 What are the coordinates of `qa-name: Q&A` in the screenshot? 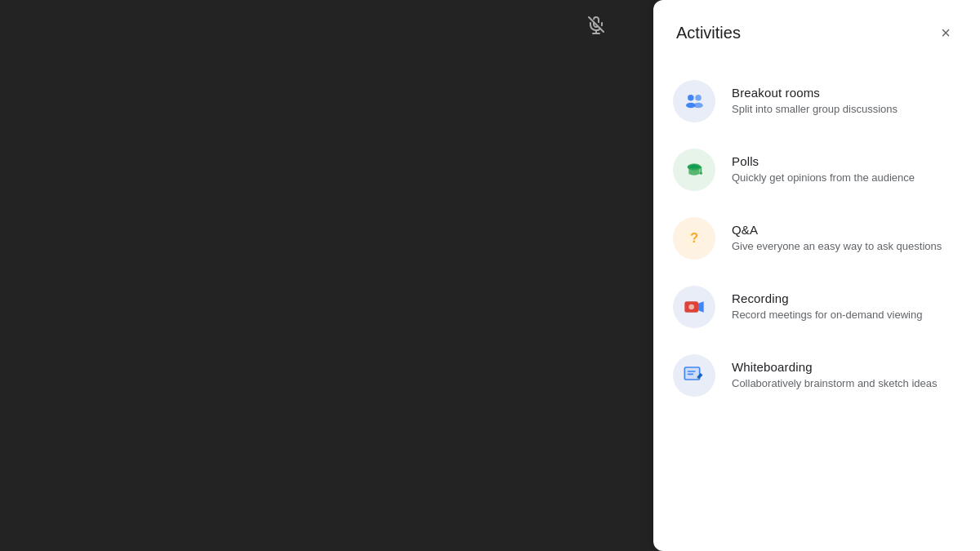 It's located at (836, 230).